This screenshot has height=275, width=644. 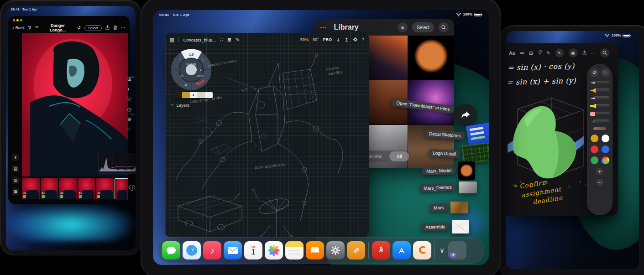 What do you see at coordinates (399, 156) in the screenshot?
I see `tab-all: All` at bounding box center [399, 156].